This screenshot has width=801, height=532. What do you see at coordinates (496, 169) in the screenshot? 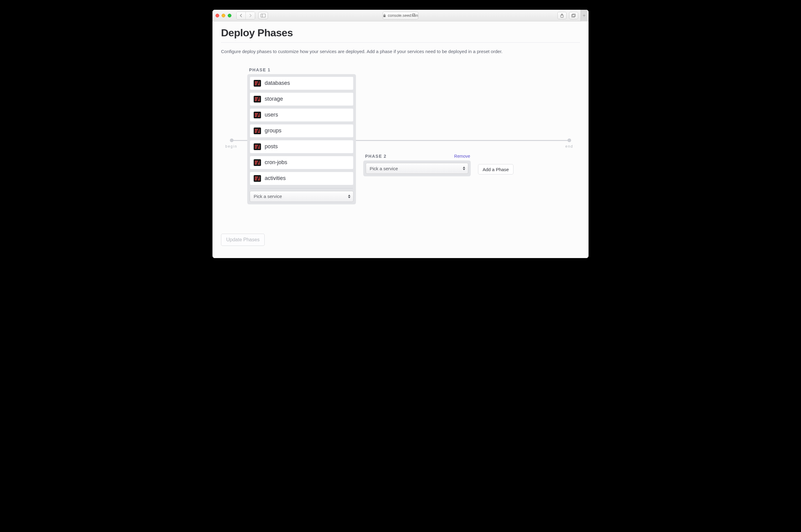
I see `add-phase-wrap: Add a Phase` at bounding box center [496, 169].